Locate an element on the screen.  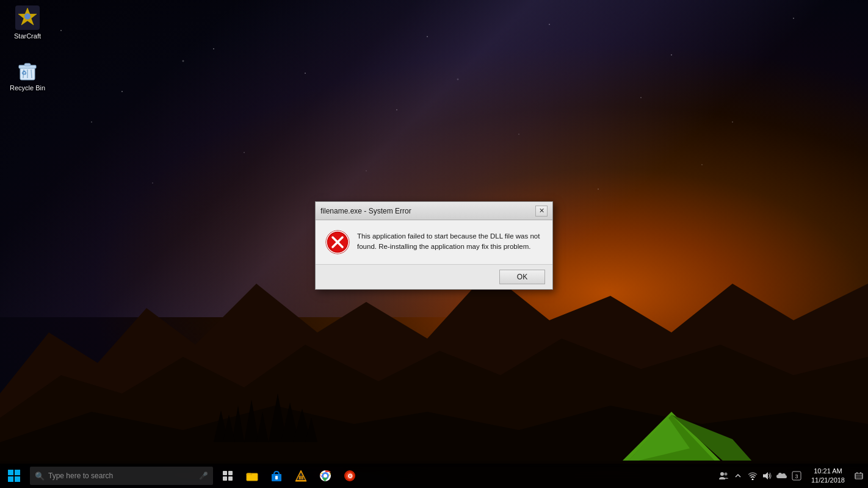
task-view-button is located at coordinates (228, 476).